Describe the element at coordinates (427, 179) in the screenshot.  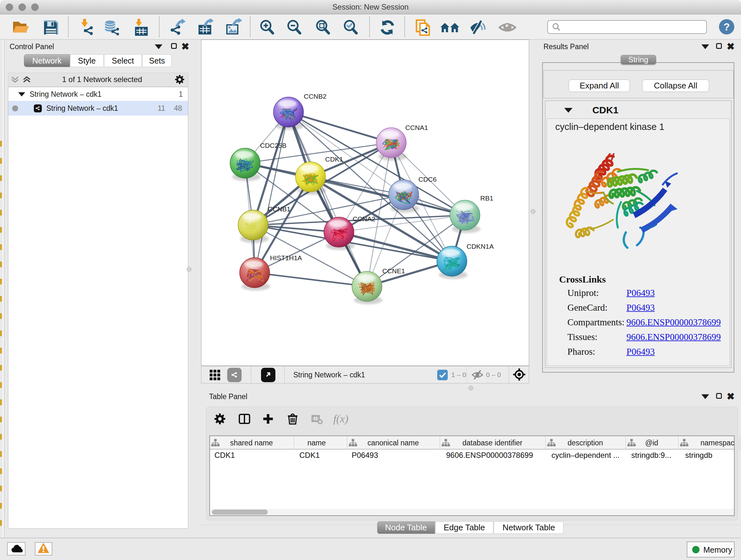
I see `svg-text: CDC6` at that location.